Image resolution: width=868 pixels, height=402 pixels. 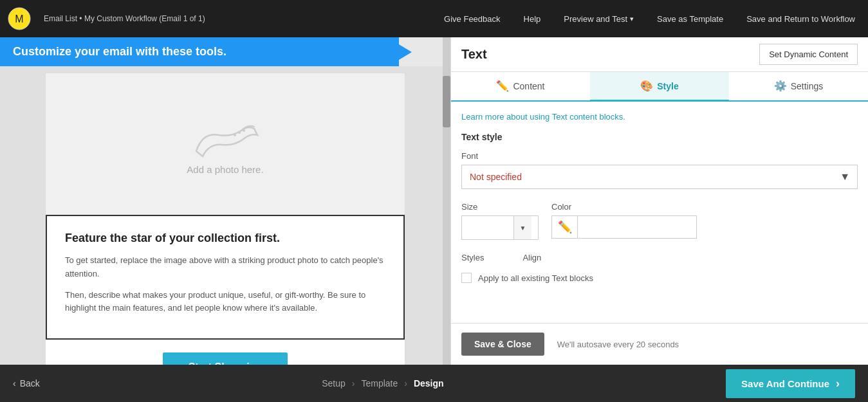 I want to click on start-shopping-button: Start Shopping, so click(x=225, y=359).